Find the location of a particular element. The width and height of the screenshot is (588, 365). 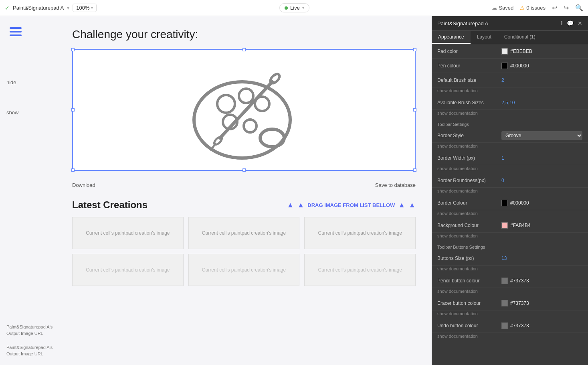

pen-colour-swatch is located at coordinates (505, 66).